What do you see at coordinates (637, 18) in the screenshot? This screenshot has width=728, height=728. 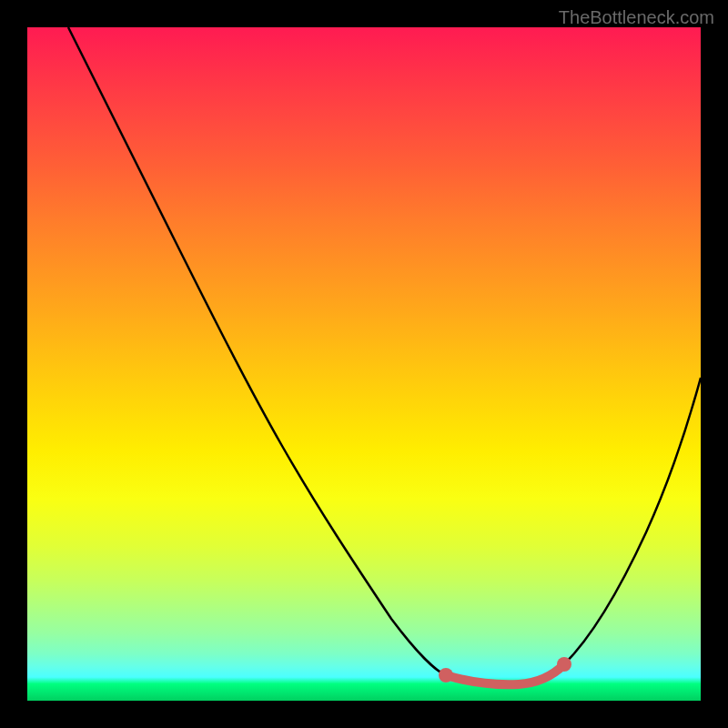 I see `watermark-text: TheBottleneck.com` at bounding box center [637, 18].